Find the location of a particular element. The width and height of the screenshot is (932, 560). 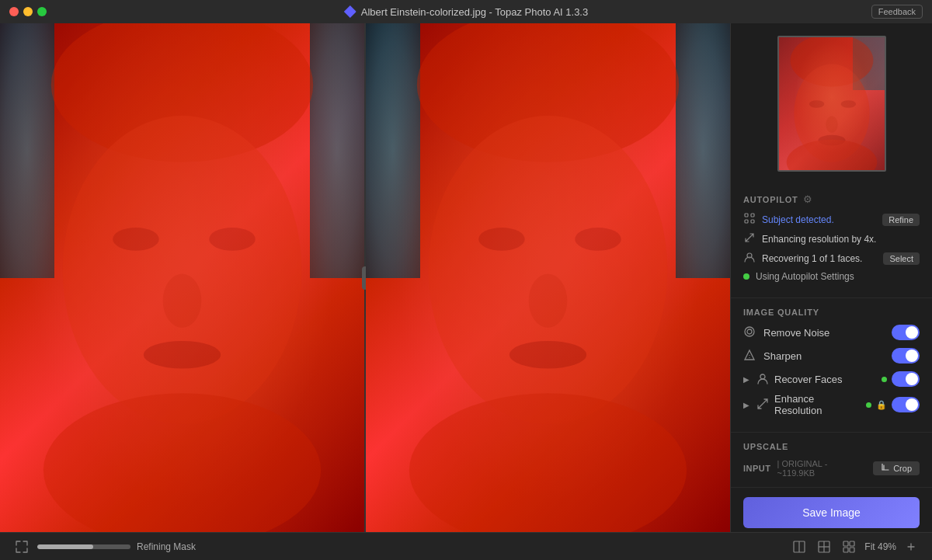

topaz-logo-icon is located at coordinates (350, 12).